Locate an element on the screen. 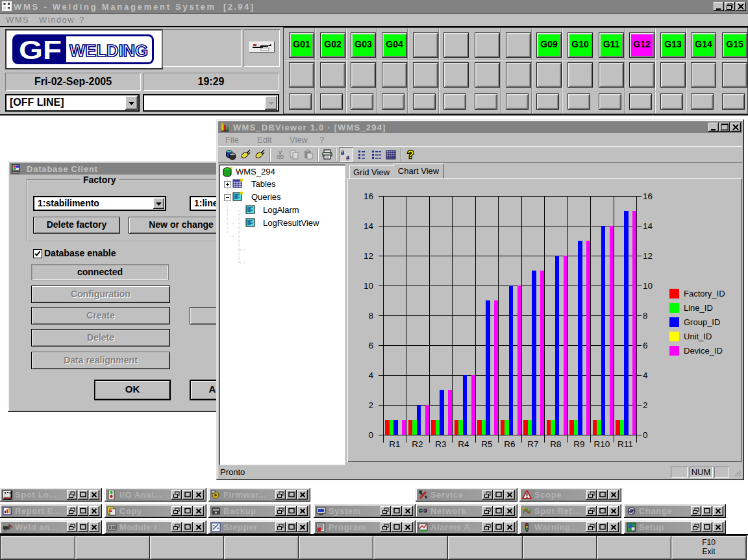 This screenshot has width=748, height=560. svg-text: WELDING is located at coordinates (109, 51).